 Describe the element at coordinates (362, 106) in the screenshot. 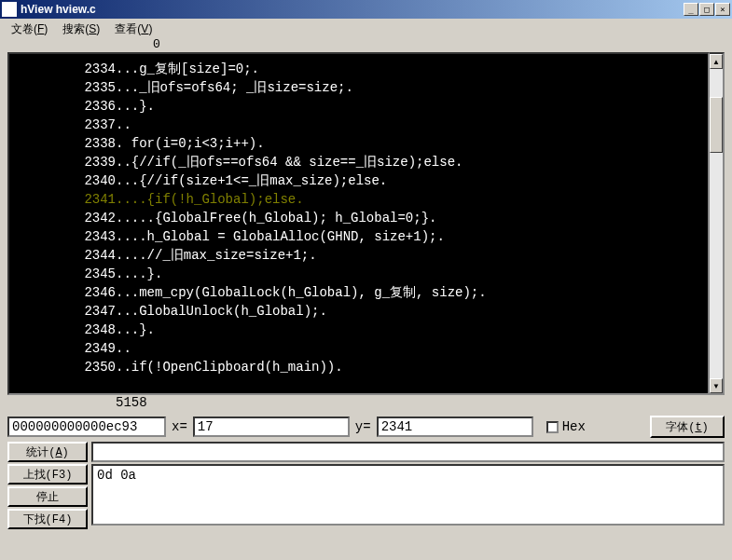

I see `code-line: 2336...}.` at that location.